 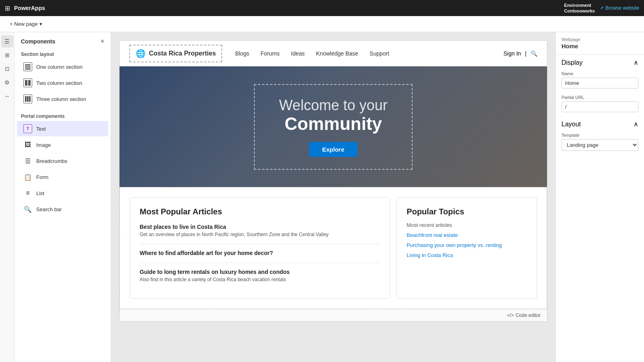 What do you see at coordinates (63, 41) in the screenshot?
I see `sidebar-header: Components ×` at bounding box center [63, 41].